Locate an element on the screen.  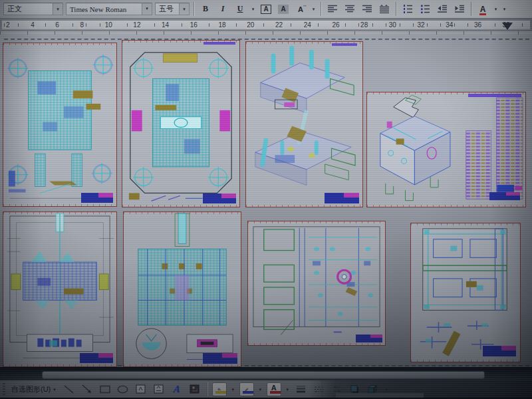
font-combo: Times New Roman ▾ is located at coordinates (109, 9).